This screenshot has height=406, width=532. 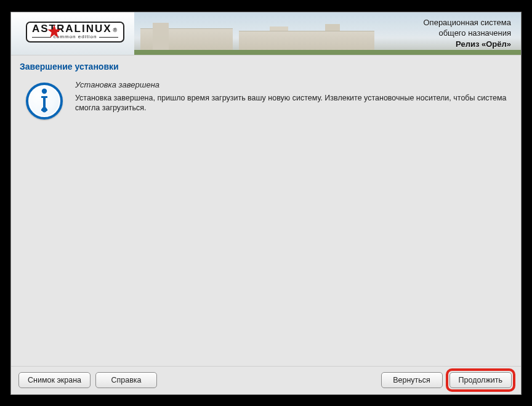 I want to click on message-heading: Установка завершена, so click(x=292, y=85).